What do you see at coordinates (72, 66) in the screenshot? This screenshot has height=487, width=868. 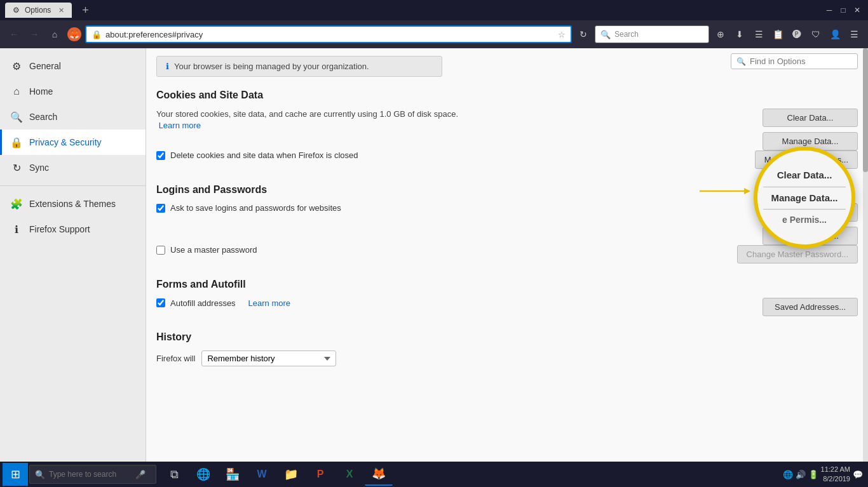 I see `sidebar-item-general: ⚙ General` at bounding box center [72, 66].